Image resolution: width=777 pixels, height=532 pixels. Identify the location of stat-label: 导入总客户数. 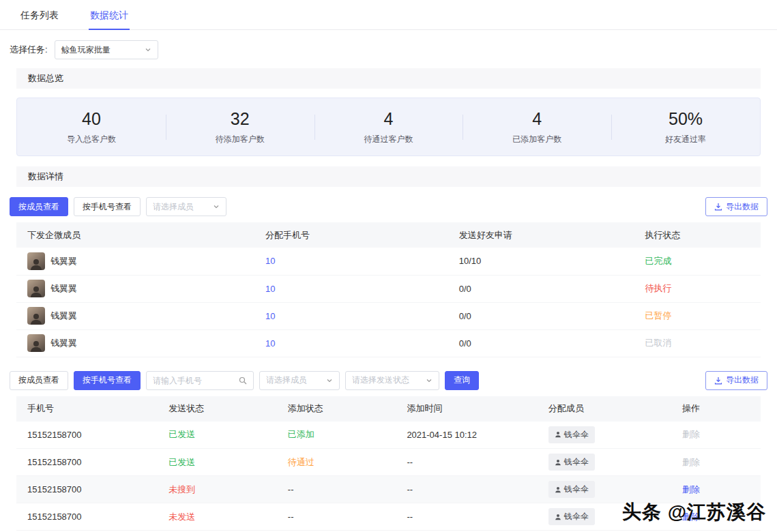
(91, 139).